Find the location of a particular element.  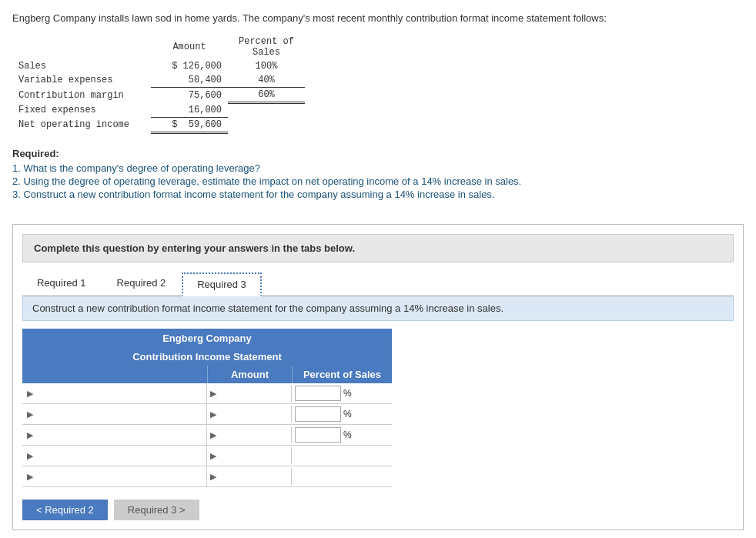

row5-amount-input is located at coordinates (251, 476).